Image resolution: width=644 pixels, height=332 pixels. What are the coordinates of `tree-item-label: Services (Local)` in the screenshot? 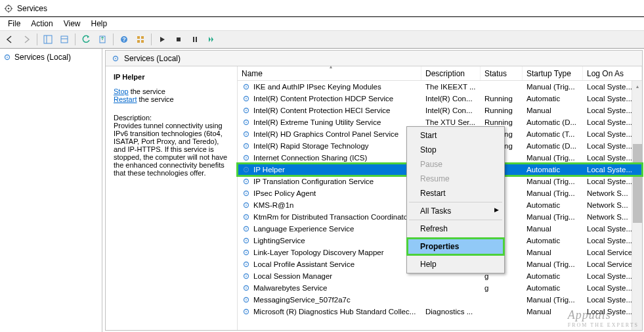 It's located at (43, 57).